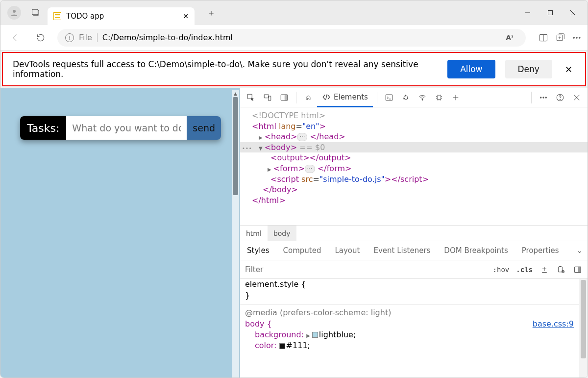 Image resolution: width=588 pixels, height=378 pixels. I want to click on event-listeners-tab: Event Listeners, so click(402, 251).